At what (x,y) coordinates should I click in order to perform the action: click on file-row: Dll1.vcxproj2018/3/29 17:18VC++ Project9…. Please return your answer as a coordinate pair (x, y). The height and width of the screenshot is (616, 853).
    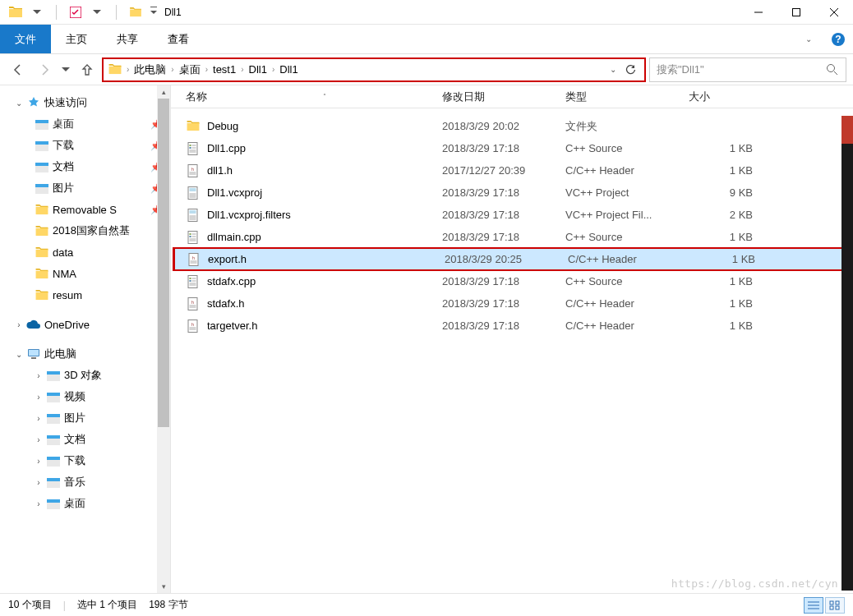
    Looking at the image, I should click on (512, 192).